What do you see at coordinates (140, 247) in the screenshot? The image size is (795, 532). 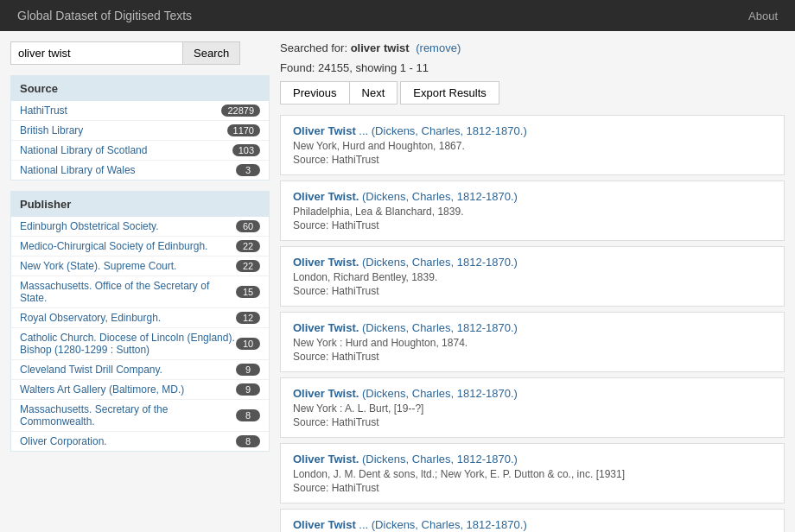 I see `publisher-facet-item: Medico-Chirurgical Society of Edinburgh.…` at bounding box center [140, 247].